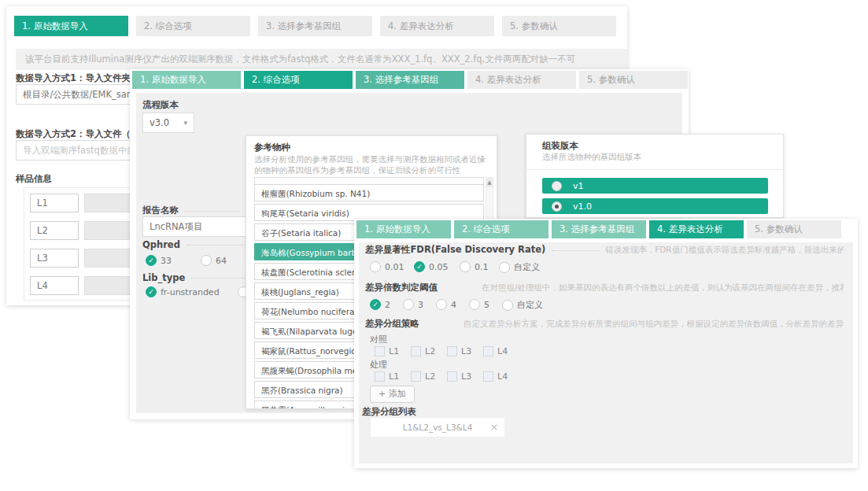 The width and height of the screenshot is (868, 491). What do you see at coordinates (54, 231) in the screenshot?
I see `sample-name-input: L2` at bounding box center [54, 231].